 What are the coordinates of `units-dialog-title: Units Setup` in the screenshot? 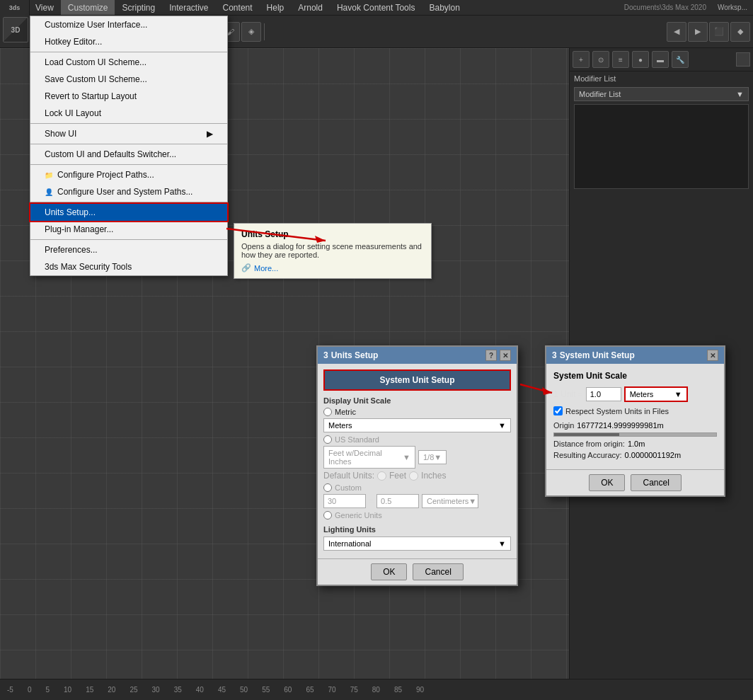 It's located at (355, 355).